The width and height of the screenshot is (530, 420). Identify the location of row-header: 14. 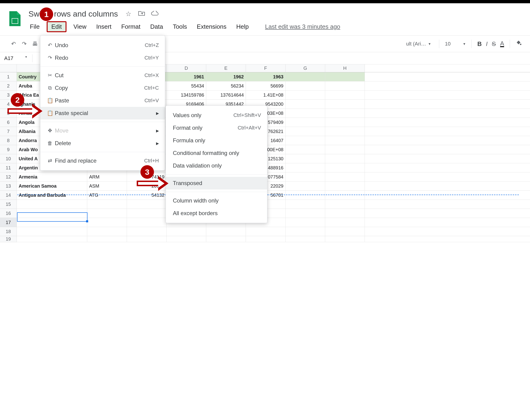
(8, 195).